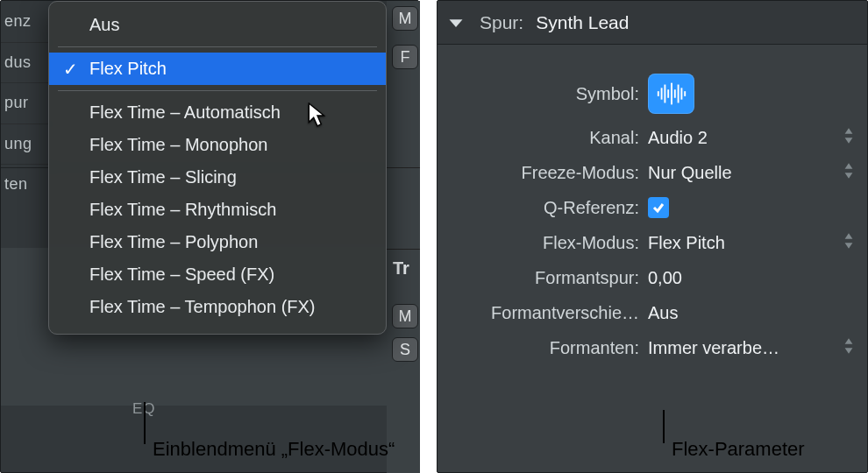 The width and height of the screenshot is (868, 473). What do you see at coordinates (752, 314) in the screenshot?
I see `formantversch-value: Aus` at bounding box center [752, 314].